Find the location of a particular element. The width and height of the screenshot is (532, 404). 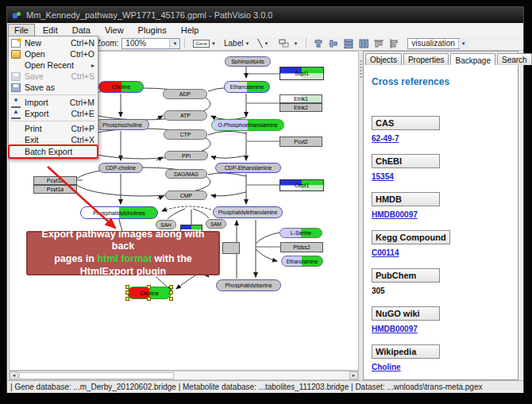

scrollbar-thumb is located at coordinates (97, 376).